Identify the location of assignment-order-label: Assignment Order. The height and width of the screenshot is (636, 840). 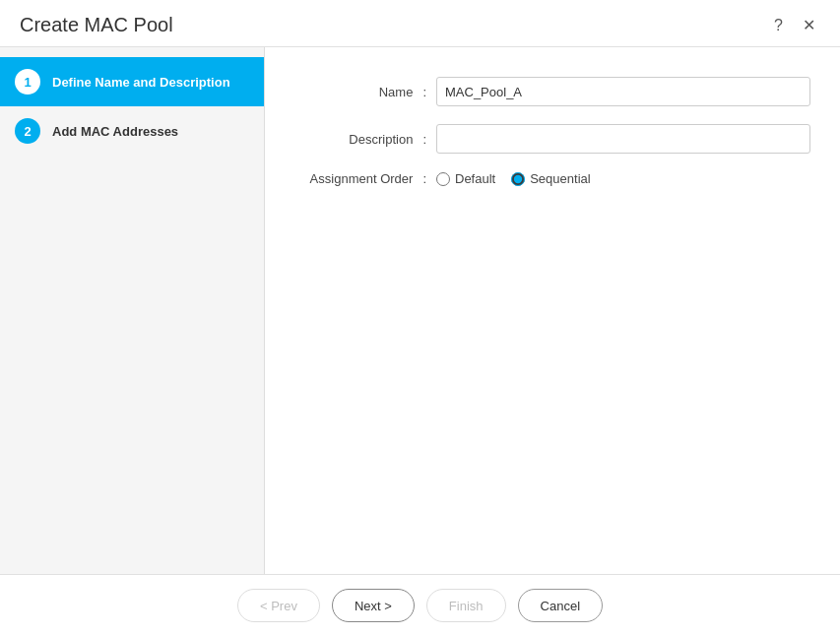
(358, 179).